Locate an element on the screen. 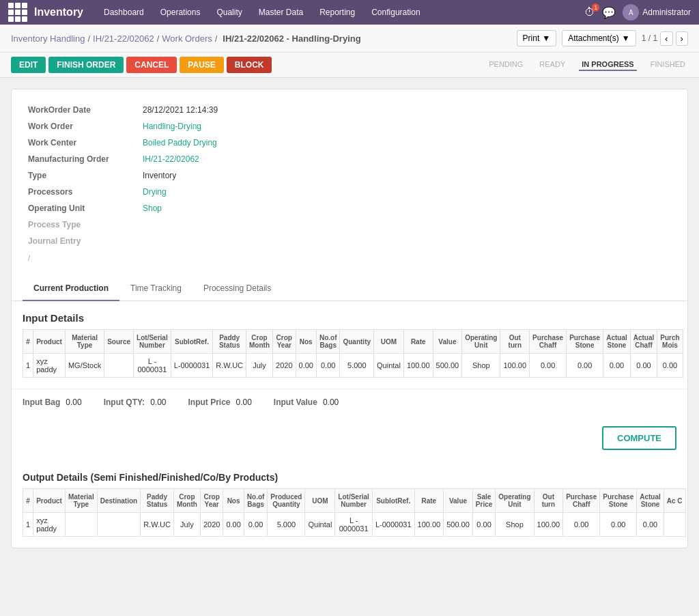 The height and width of the screenshot is (616, 699). cell-crop-month: July is located at coordinates (259, 366).